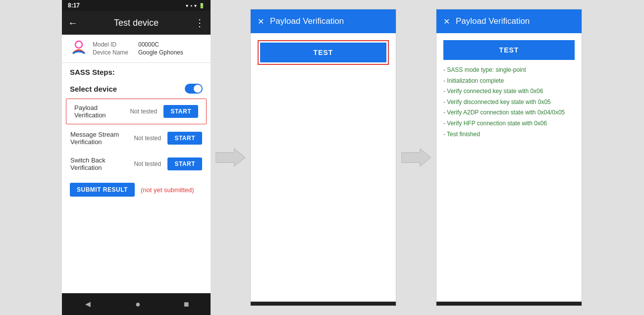 This screenshot has width=644, height=315. I want to click on dialog-2-results: - SASS mode type: single-point - Initial…, so click(509, 102).